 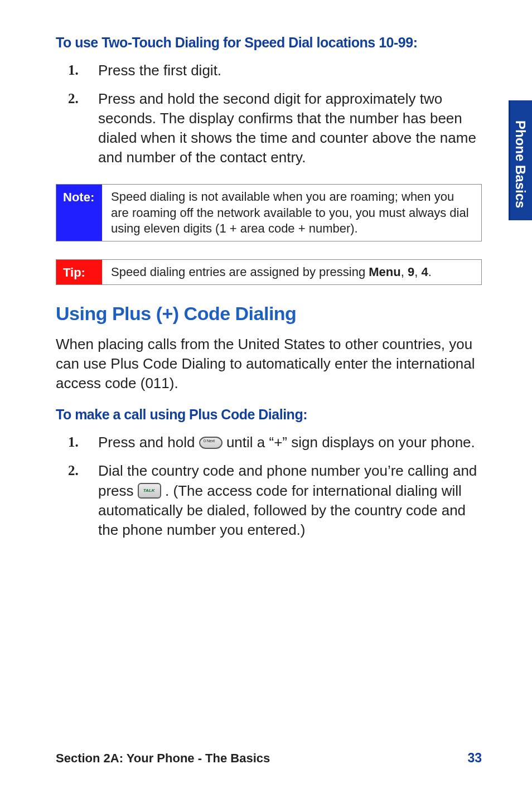 What do you see at coordinates (418, 272) in the screenshot?
I see `tip-sep2: ,` at bounding box center [418, 272].